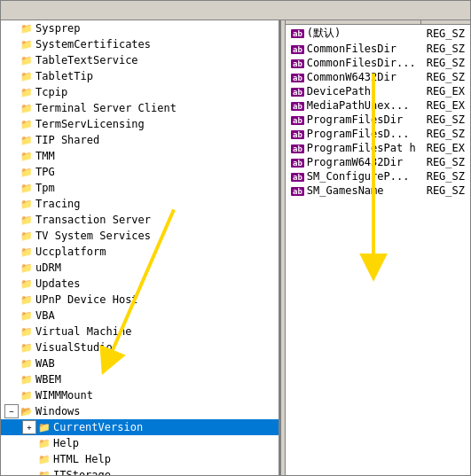 The image size is (471, 476). What do you see at coordinates (140, 204) in the screenshot?
I see `tree-item: 📁Tracing` at bounding box center [140, 204].